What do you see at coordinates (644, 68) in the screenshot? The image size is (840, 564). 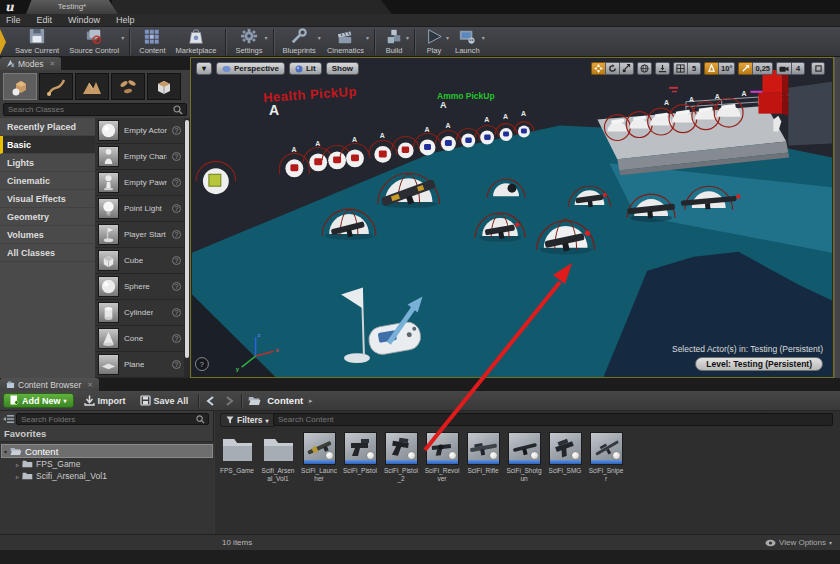 I see `world-space-button` at bounding box center [644, 68].